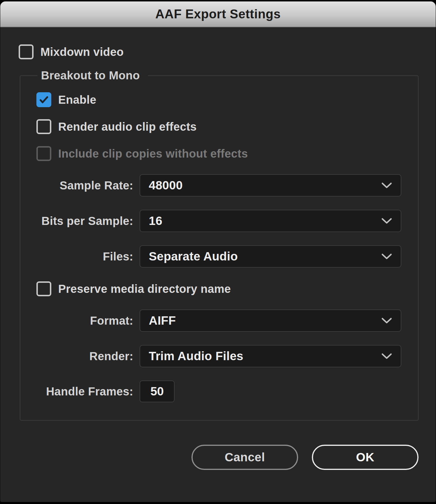 This screenshot has height=504, width=436. Describe the element at coordinates (93, 76) in the screenshot. I see `breakout-to-mono-legend: Breakout to Mono` at that location.